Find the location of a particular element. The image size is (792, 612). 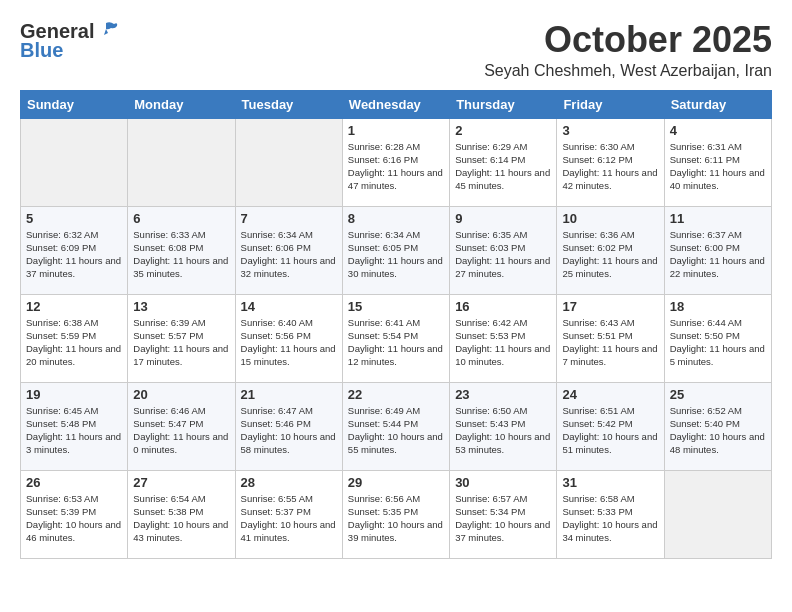

day-number: 23 is located at coordinates (503, 394).